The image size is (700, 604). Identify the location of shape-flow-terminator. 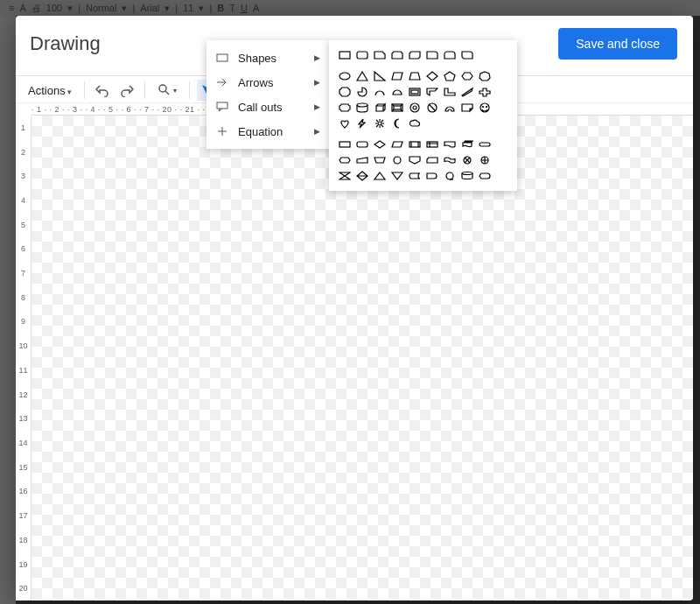
(485, 144).